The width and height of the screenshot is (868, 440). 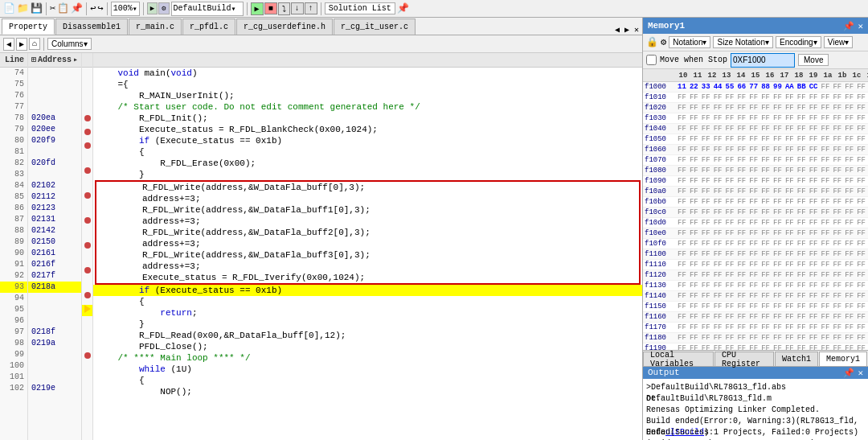 I want to click on debug-icon: ⚙, so click(x=164, y=8).